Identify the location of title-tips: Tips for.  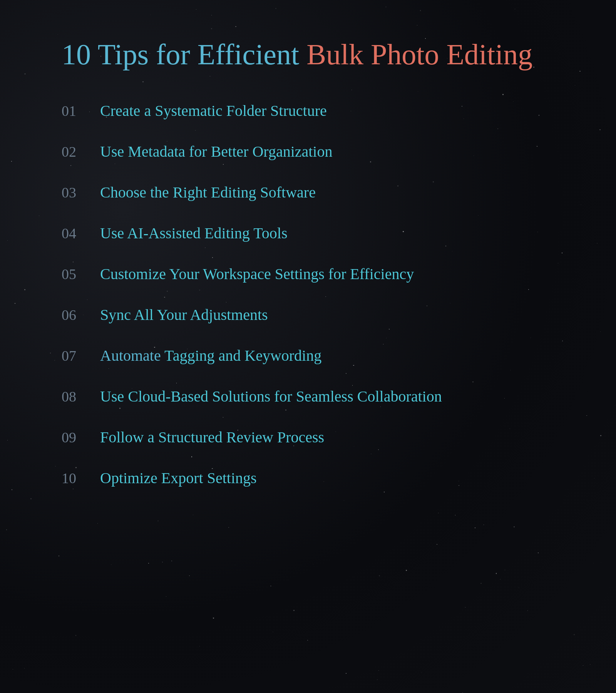
(148, 54).